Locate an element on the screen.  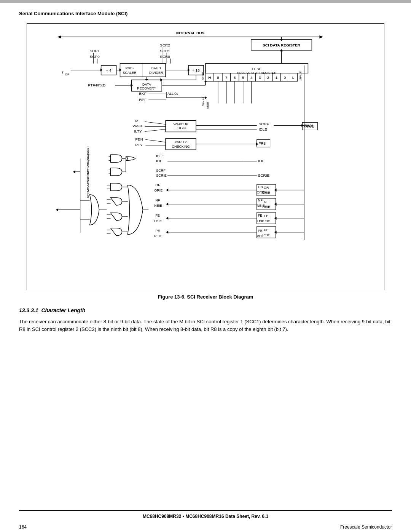
header-title: Serial Communications Interface Module (… is located at coordinates (73, 14).